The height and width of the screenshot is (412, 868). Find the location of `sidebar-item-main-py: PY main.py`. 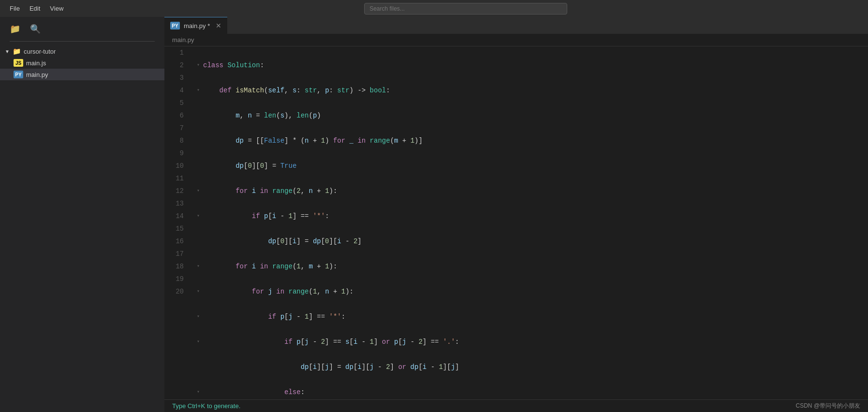

sidebar-item-main-py: PY main.py is located at coordinates (82, 74).